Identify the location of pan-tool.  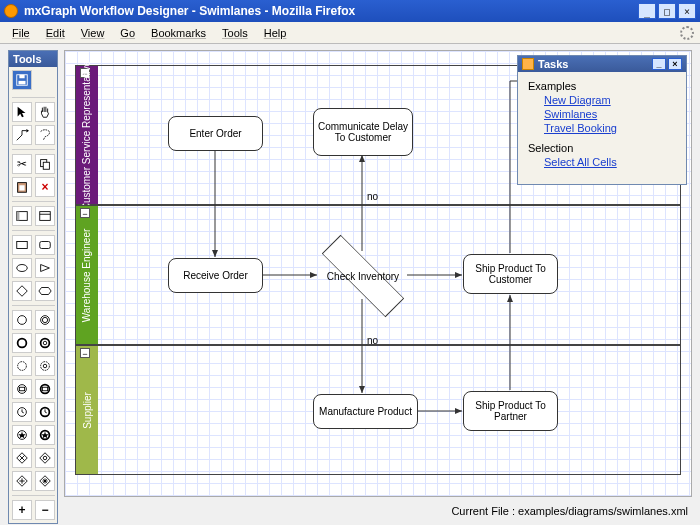
(45, 112).